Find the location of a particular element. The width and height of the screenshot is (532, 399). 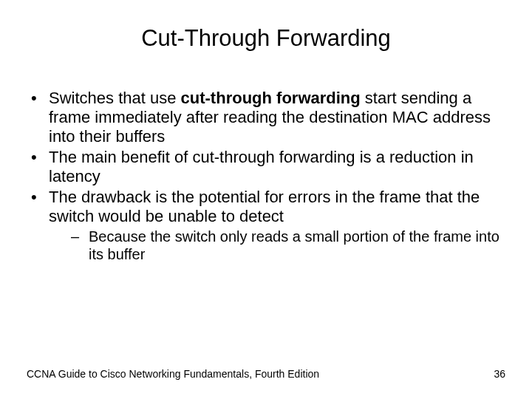

bullet-text-bold: cut-through forwarding is located at coordinates (270, 98).